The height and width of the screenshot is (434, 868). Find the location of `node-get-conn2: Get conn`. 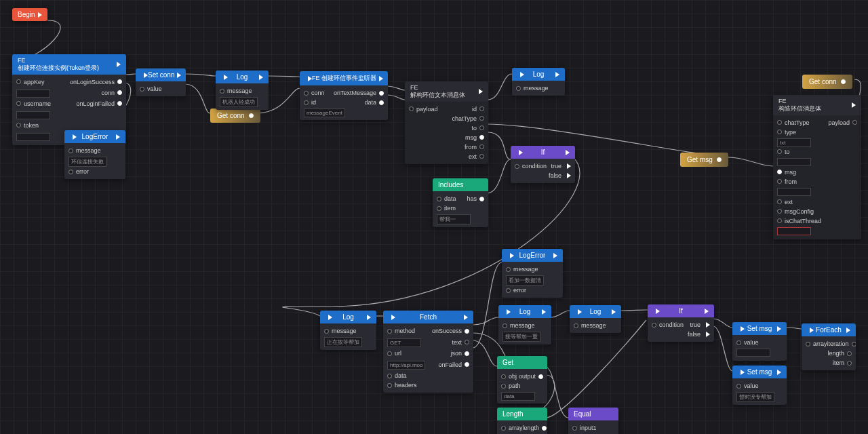

node-get-conn2: Get conn is located at coordinates (827, 81).